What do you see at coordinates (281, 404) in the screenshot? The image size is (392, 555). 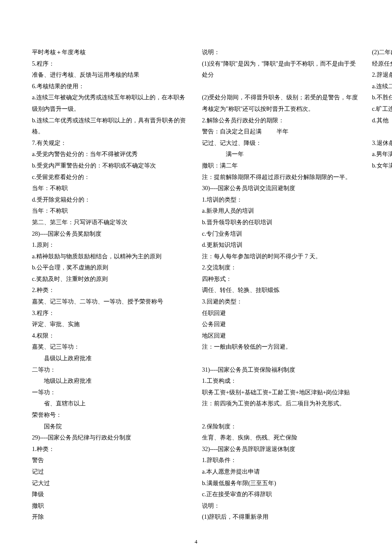 I see `text-line: 注：前四项为工资的基本形式。后二项目为补充形式。` at bounding box center [281, 404].